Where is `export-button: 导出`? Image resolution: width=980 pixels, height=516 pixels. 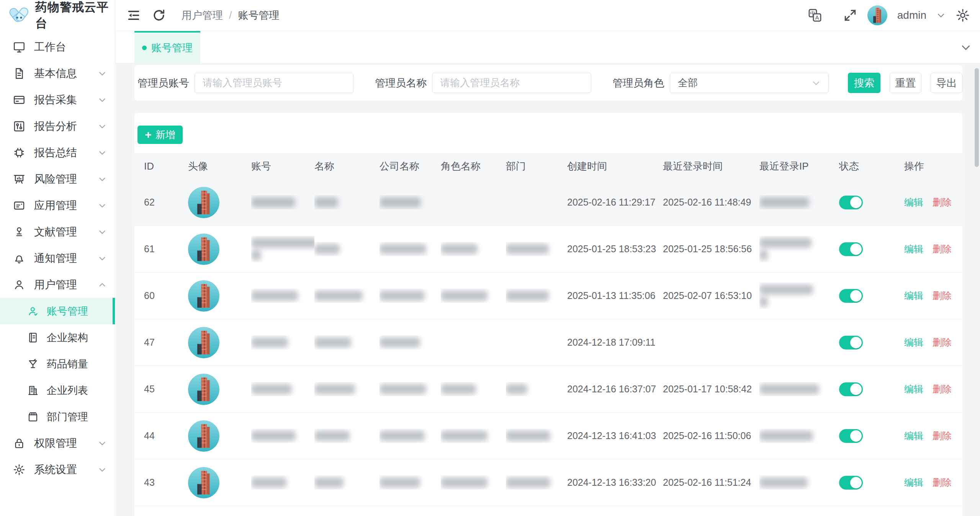
export-button: 导出 is located at coordinates (947, 83).